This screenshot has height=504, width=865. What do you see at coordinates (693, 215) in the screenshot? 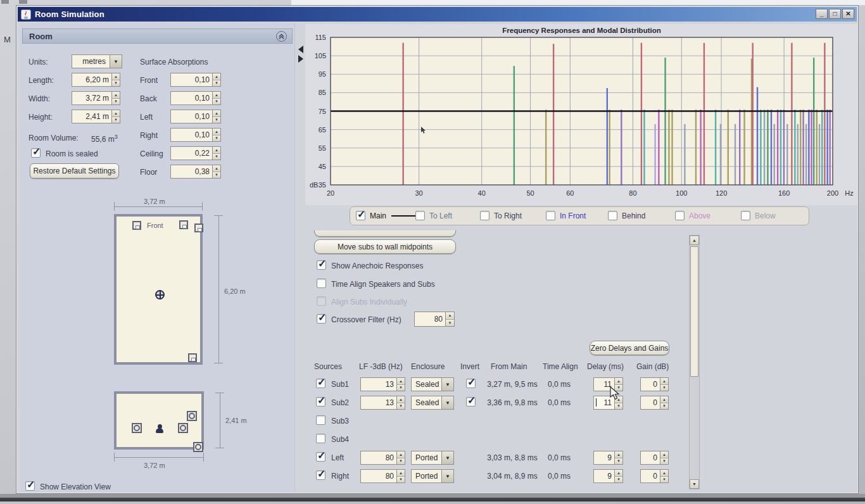
I see `legend-item-above: Above` at bounding box center [693, 215].